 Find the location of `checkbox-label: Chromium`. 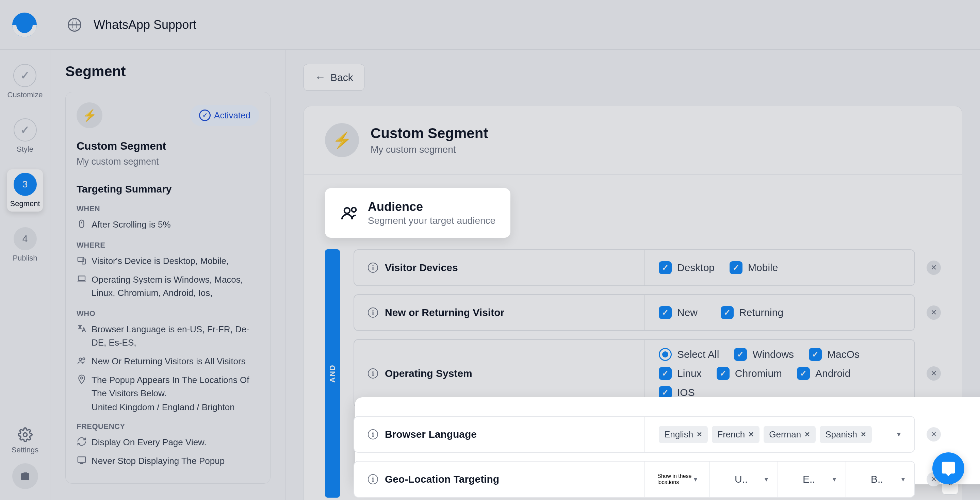

checkbox-label: Chromium is located at coordinates (759, 373).